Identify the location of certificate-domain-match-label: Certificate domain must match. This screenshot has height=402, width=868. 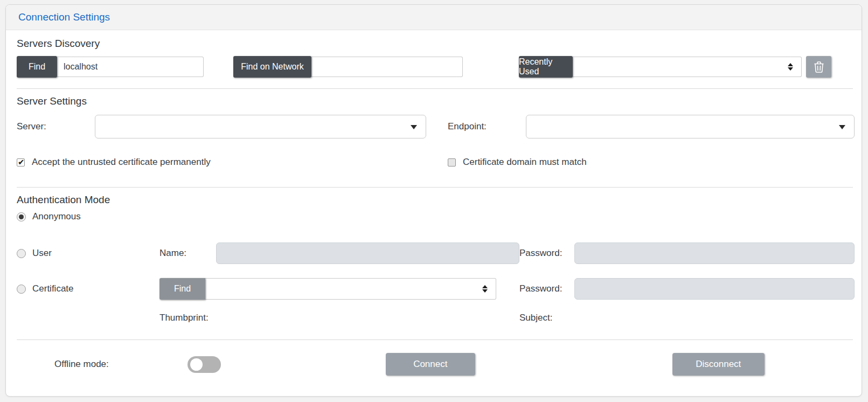
(525, 162).